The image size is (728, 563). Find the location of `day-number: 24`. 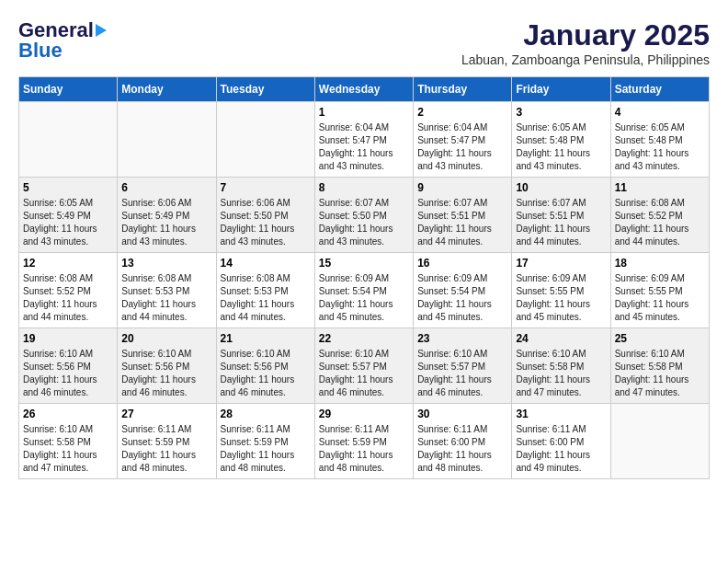

day-number: 24 is located at coordinates (561, 339).